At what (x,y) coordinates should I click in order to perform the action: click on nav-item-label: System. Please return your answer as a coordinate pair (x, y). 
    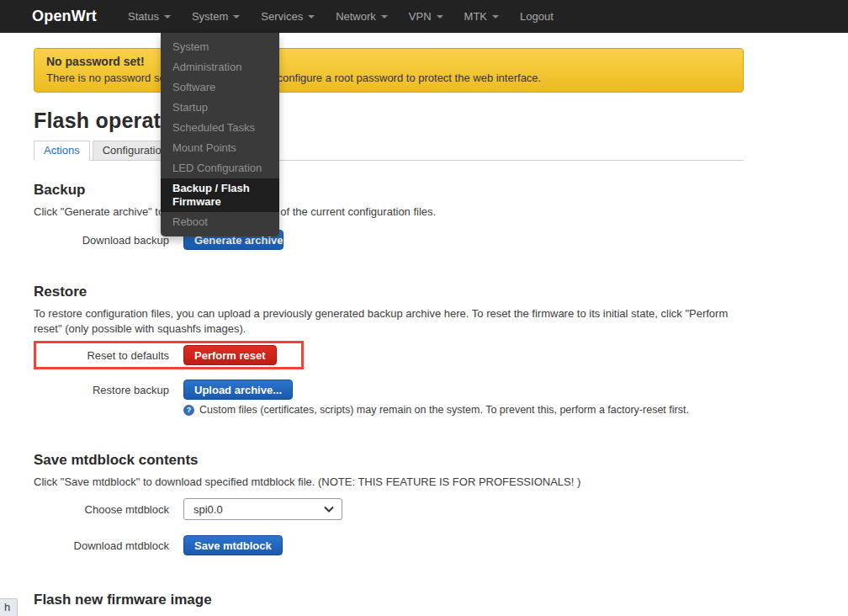
    Looking at the image, I should click on (210, 17).